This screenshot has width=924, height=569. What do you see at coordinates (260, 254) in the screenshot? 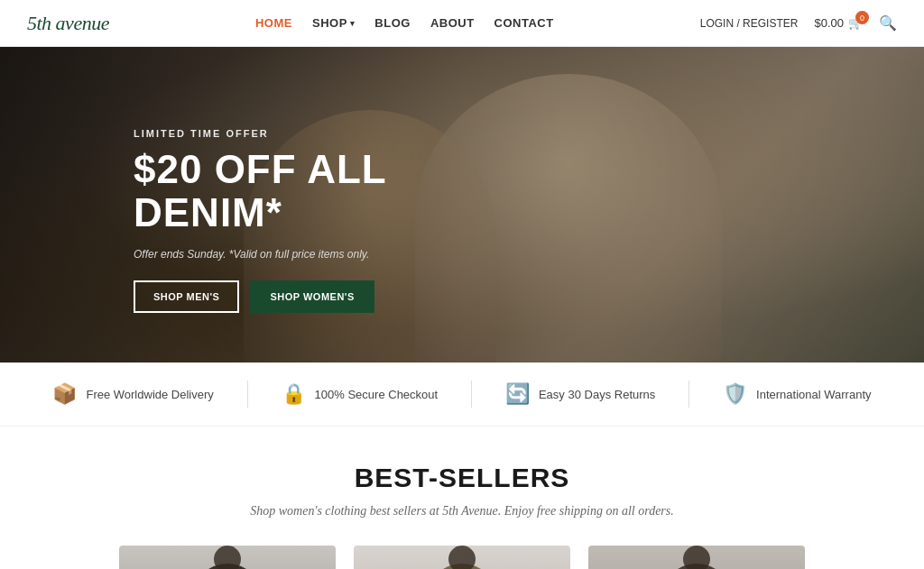
I see `hero-subtext: Offer ends Sunday. *Valid on full price …` at bounding box center [260, 254].